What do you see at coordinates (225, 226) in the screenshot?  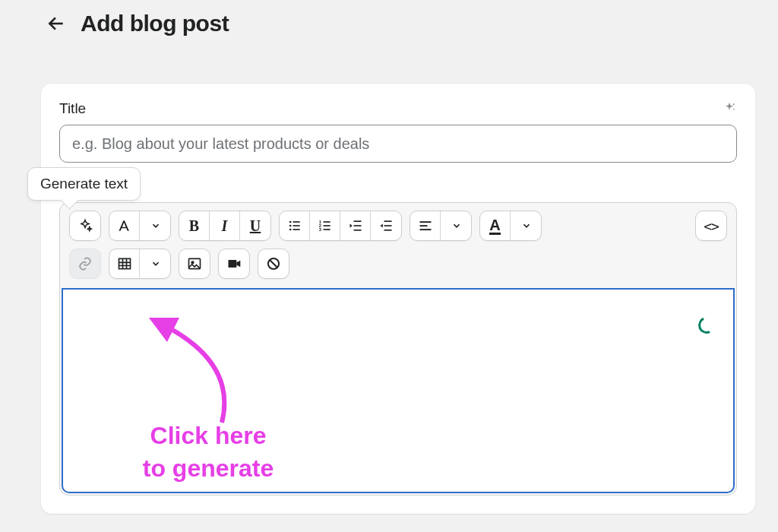 I see `italic-button: I` at bounding box center [225, 226].